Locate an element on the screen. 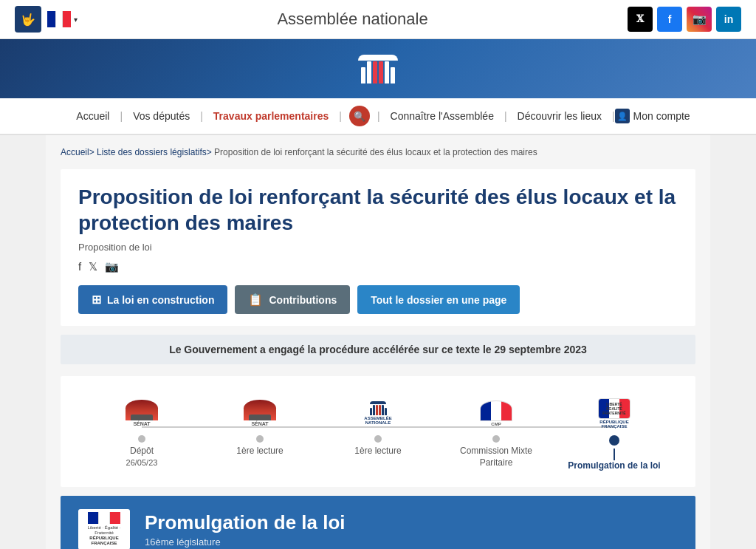 This screenshot has height=549, width=756. page-subtitle: Proposition de loi is located at coordinates (378, 247).